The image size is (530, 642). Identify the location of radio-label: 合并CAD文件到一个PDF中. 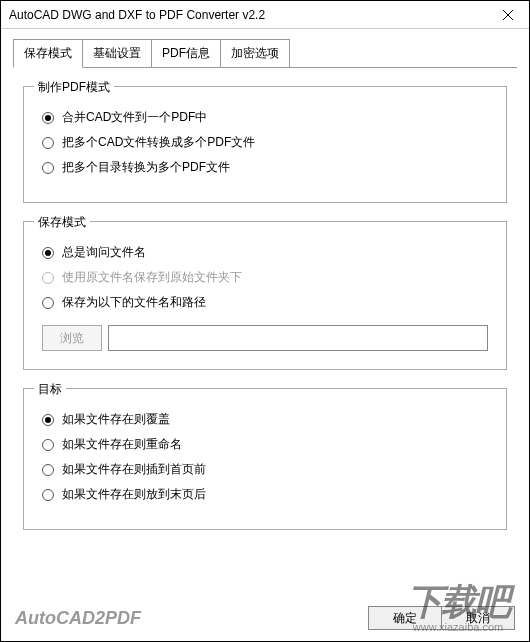
(134, 118).